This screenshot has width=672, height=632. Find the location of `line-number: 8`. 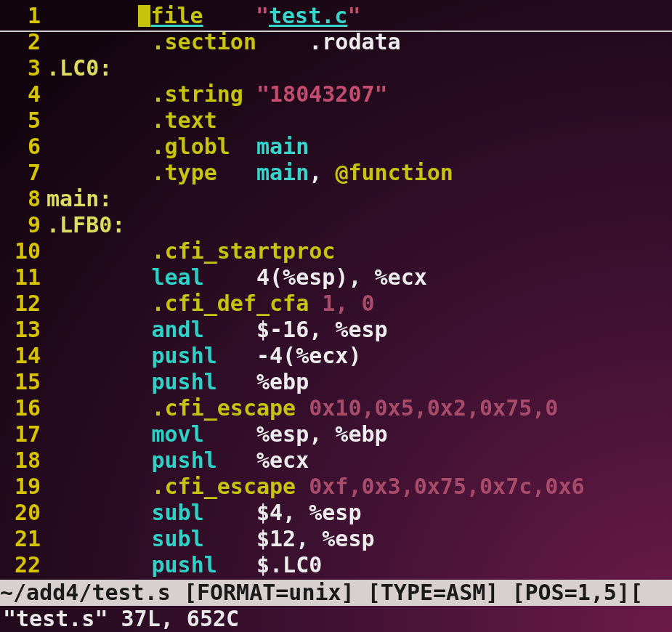

line-number: 8 is located at coordinates (23, 199).